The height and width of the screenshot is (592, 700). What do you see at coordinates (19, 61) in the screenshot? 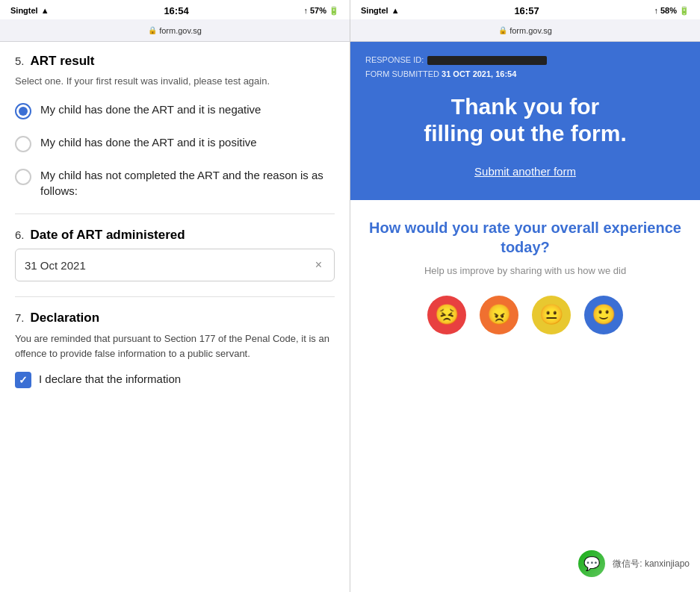
I see `section5-number: 5.` at bounding box center [19, 61].